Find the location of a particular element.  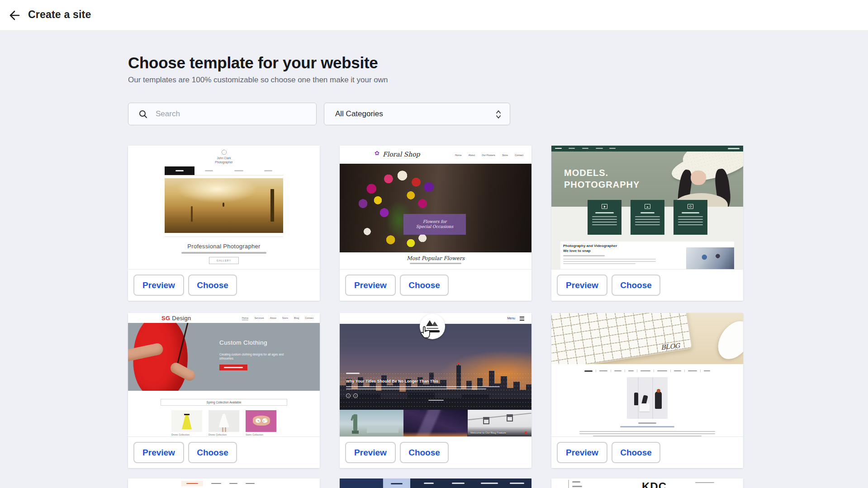

back-arrow-icon is located at coordinates (14, 15).